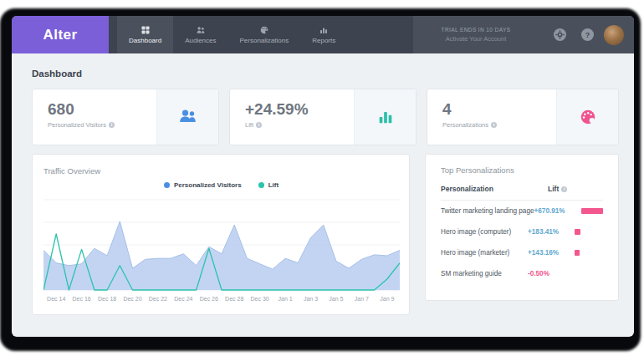  Describe the element at coordinates (264, 40) in the screenshot. I see `tab-label: Personalizations` at that location.